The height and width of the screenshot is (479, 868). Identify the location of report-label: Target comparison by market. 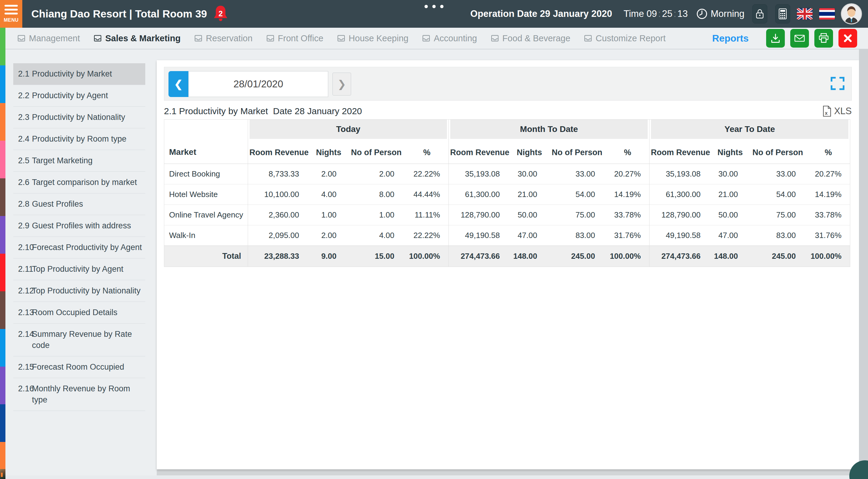
(89, 183).